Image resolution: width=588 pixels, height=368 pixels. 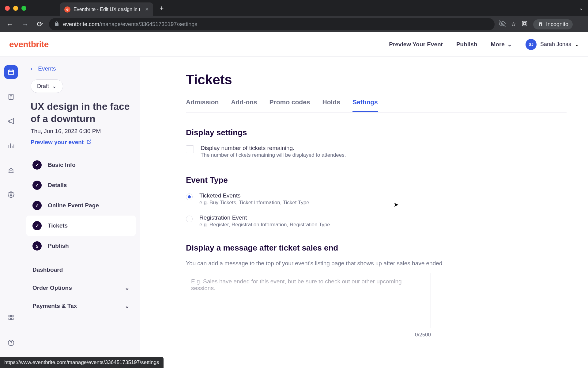 What do you see at coordinates (11, 121) in the screenshot?
I see `rail-marketing-icon` at bounding box center [11, 121].